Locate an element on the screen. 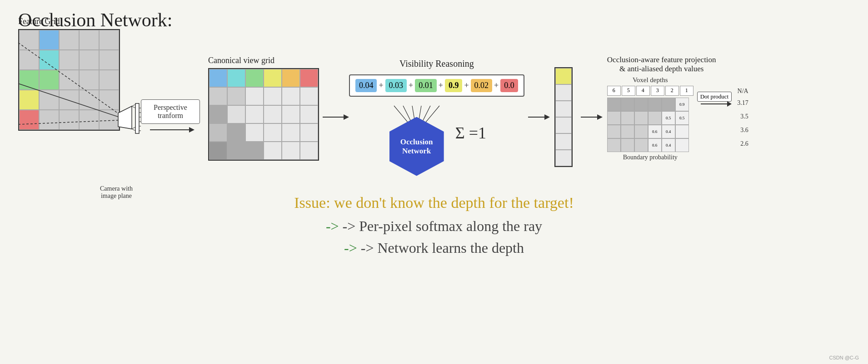 The width and height of the screenshot is (868, 364). voxel-1: 1 is located at coordinates (687, 91).